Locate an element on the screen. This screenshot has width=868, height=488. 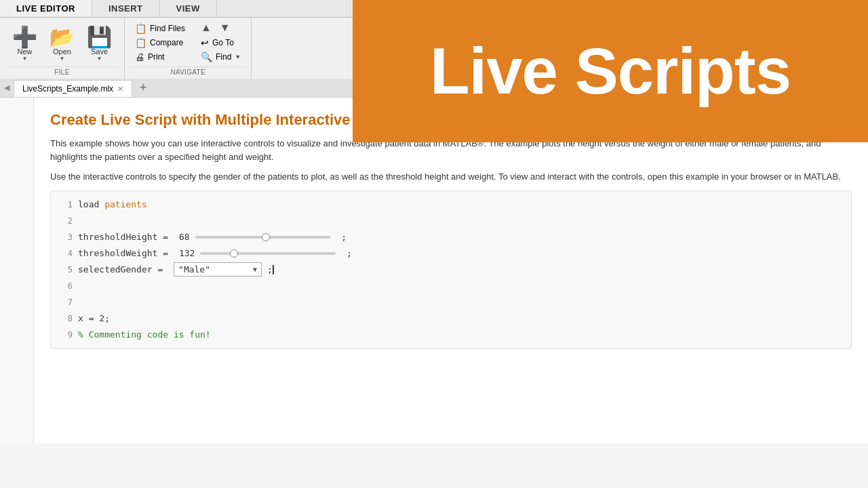
code-semi-3: ; is located at coordinates (342, 237).